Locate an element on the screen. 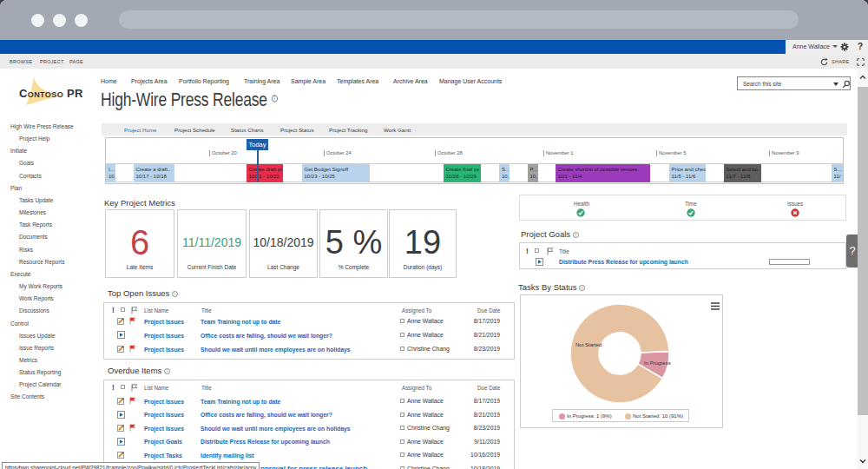 This screenshot has width=868, height=469. svg-text: Contoso PR is located at coordinates (51, 94).